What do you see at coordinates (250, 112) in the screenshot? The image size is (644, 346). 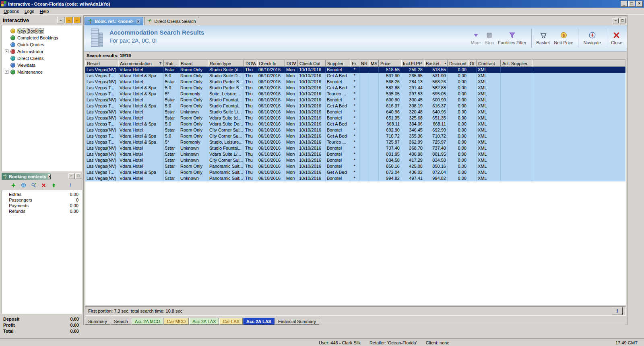 I see `table-cell: Thu` at bounding box center [250, 112].